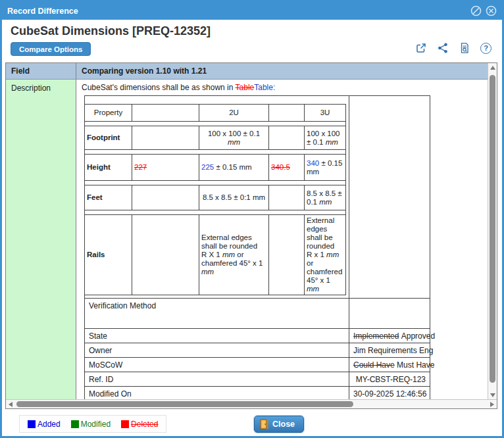  Describe the element at coordinates (287, 168) in the screenshot. I see `height-old-3u: 340.5` at that location.